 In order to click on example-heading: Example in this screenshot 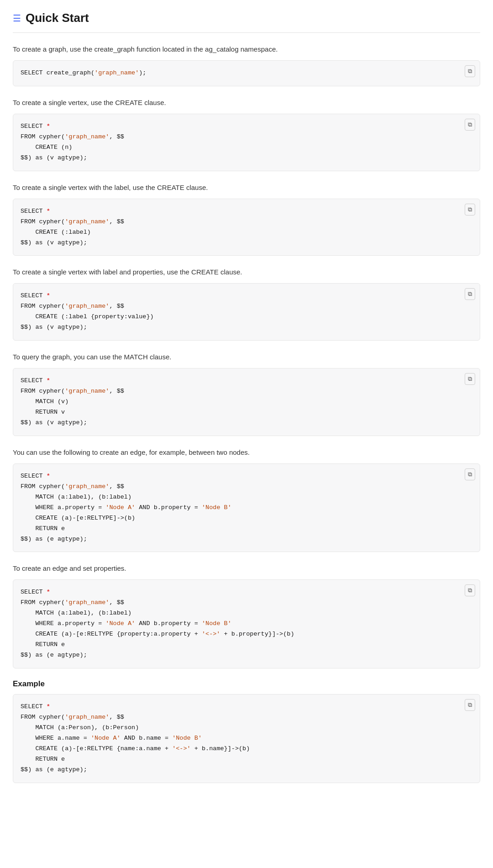, I will do `click(246, 684)`.